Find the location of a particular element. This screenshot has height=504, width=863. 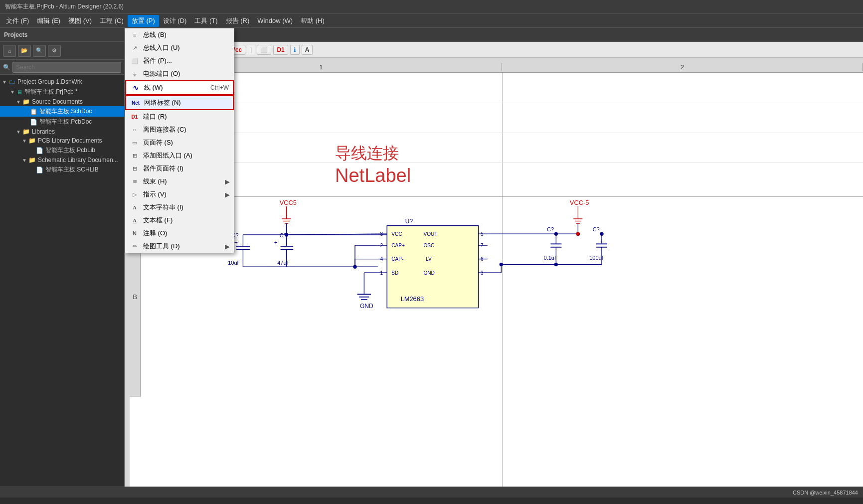

svg-text: VCC is located at coordinates (397, 234).